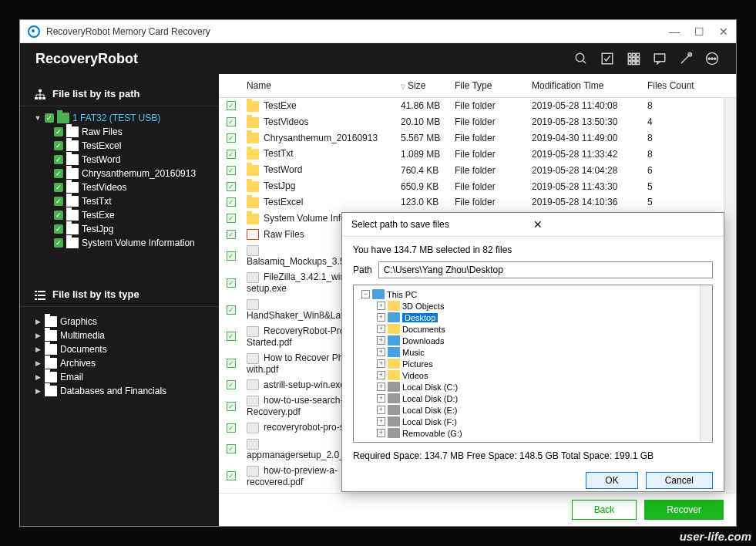 The height and width of the screenshot is (546, 756). Describe the element at coordinates (533, 329) in the screenshot. I see `tree-node: + Documents` at that location.